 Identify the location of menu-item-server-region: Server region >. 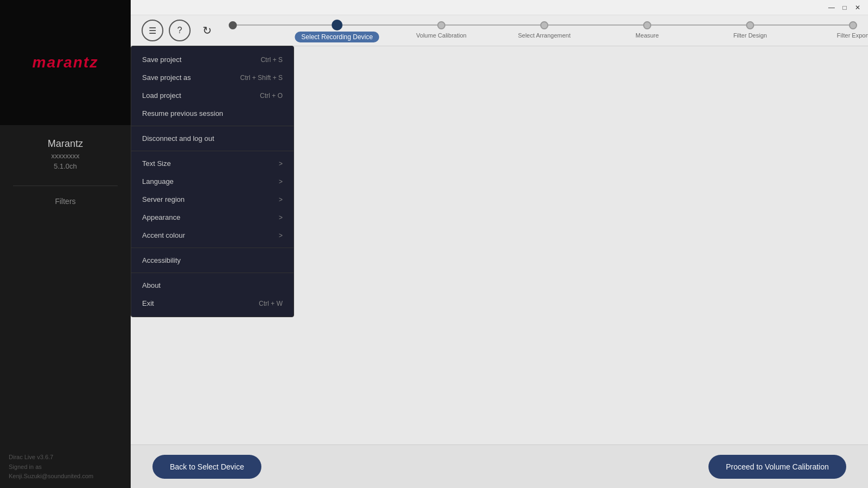
(212, 199).